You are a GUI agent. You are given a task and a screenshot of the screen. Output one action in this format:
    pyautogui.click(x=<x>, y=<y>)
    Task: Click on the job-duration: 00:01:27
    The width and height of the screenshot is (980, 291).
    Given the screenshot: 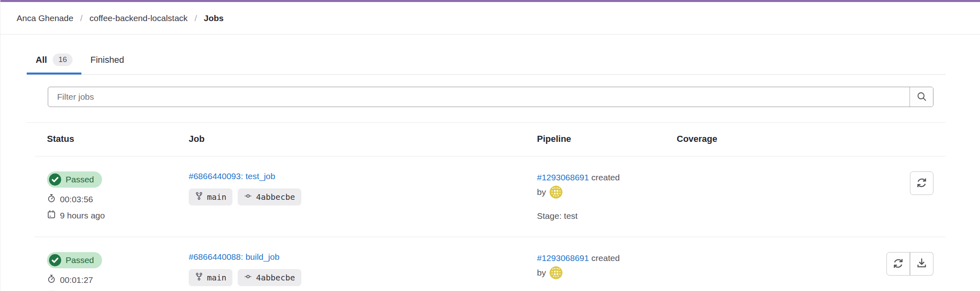 What is the action you would take?
    pyautogui.click(x=112, y=280)
    